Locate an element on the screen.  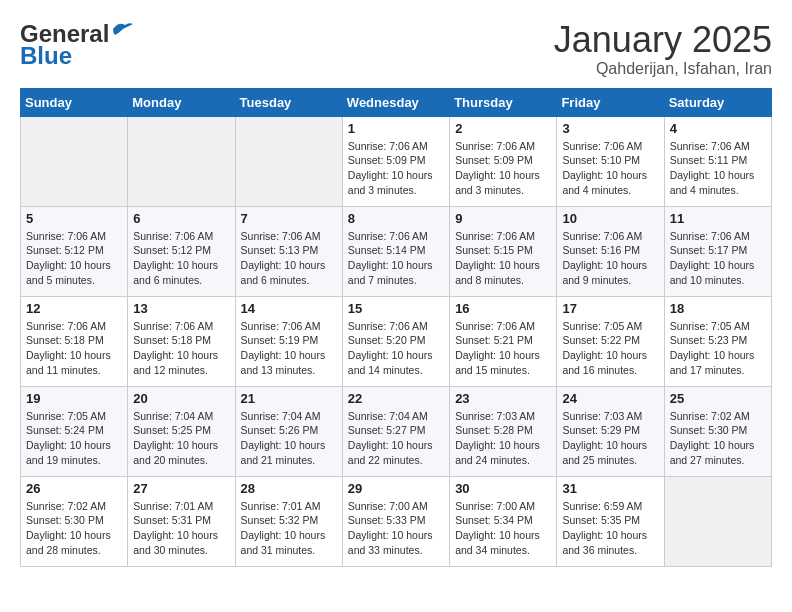
day-info: Sunrise: 7:00 AM Sunset: 5:34 PM Dayligh… is located at coordinates (503, 528).